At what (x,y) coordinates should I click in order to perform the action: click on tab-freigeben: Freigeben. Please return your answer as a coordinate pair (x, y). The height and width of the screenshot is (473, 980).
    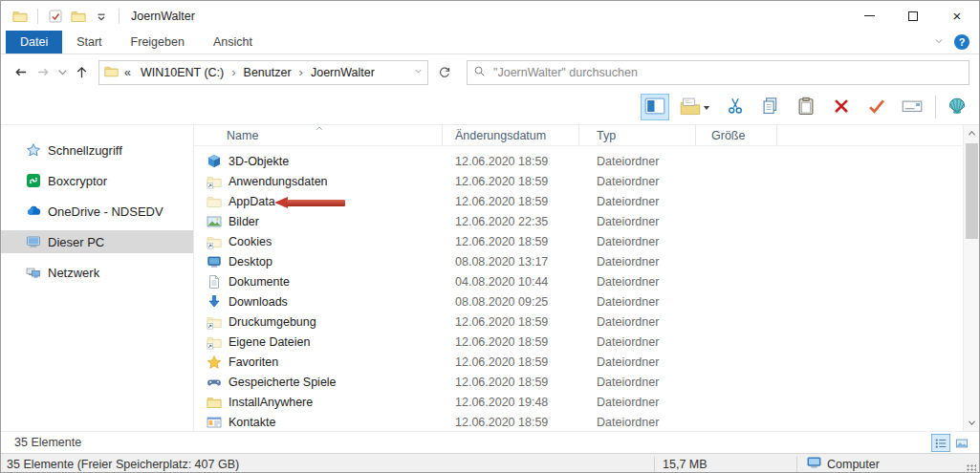
    Looking at the image, I should click on (158, 42).